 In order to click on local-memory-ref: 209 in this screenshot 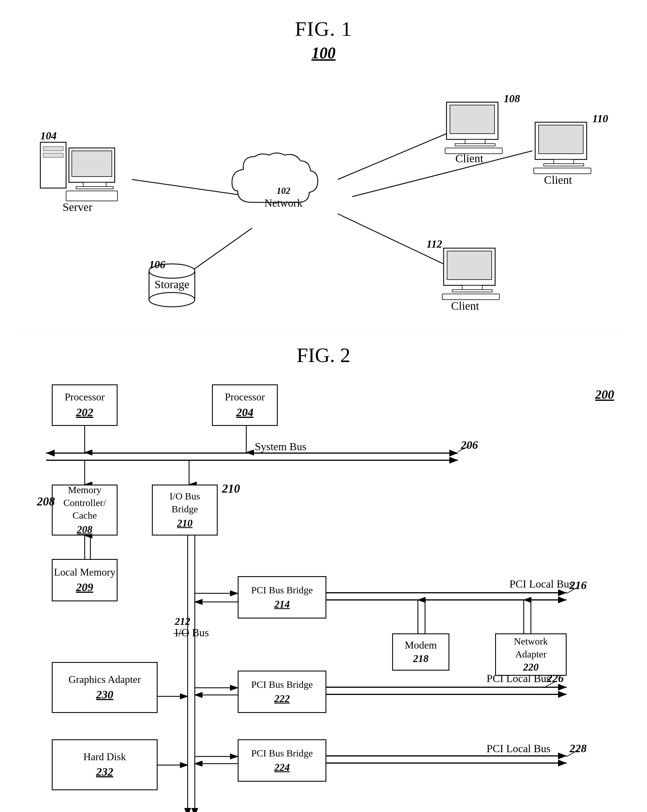, I will do `click(85, 588)`.